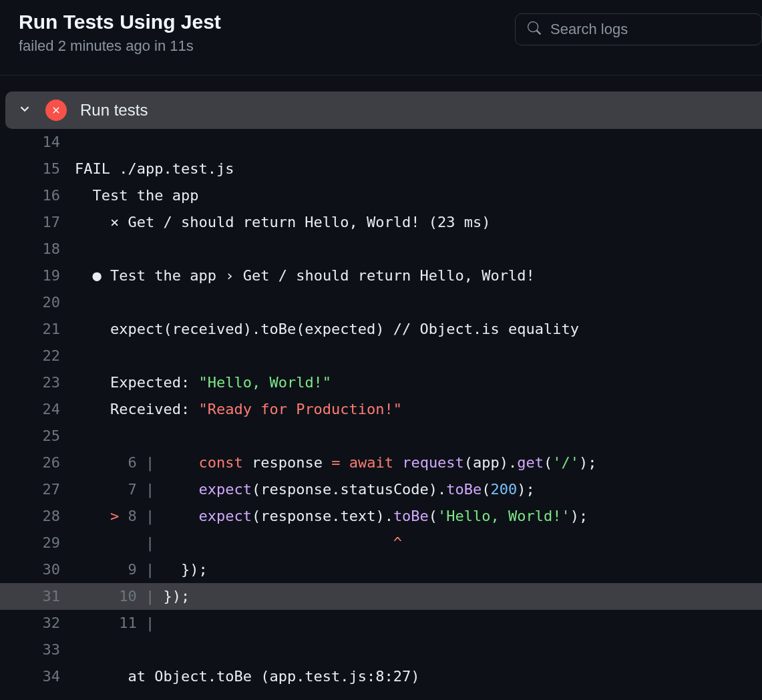 The width and height of the screenshot is (762, 700). I want to click on log-line: 22, so click(381, 356).